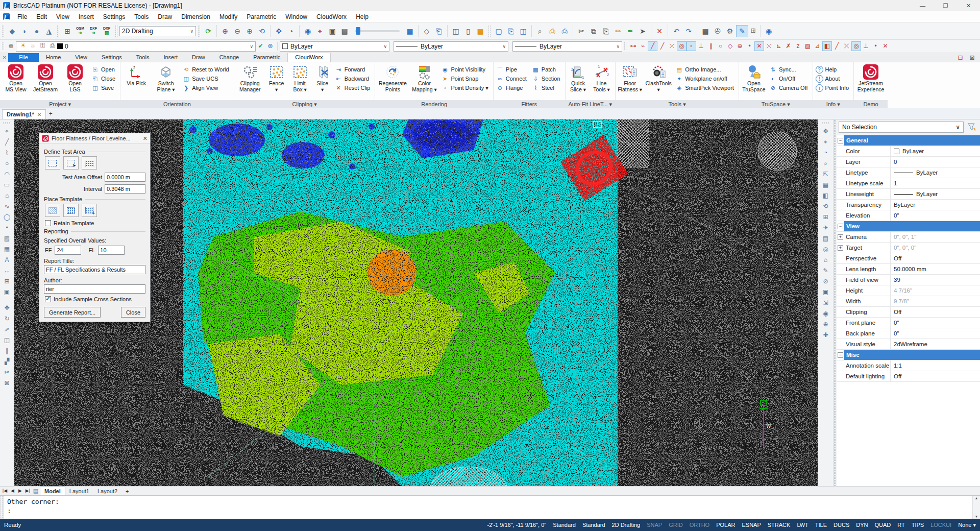 The width and height of the screenshot is (980, 531). I want to click on onoff-button: ◐On/Off, so click(790, 79).